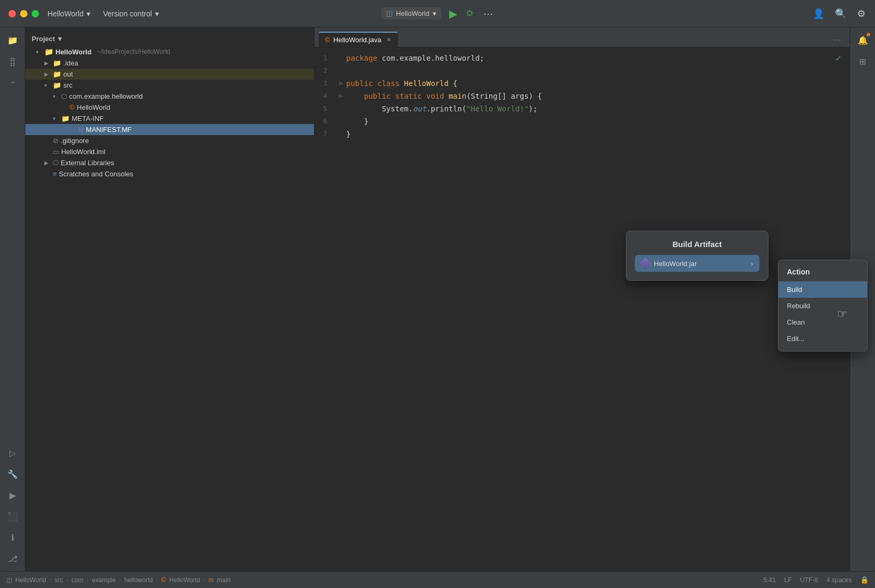 This screenshot has height=588, width=875. I want to click on bc-example: example, so click(103, 580).